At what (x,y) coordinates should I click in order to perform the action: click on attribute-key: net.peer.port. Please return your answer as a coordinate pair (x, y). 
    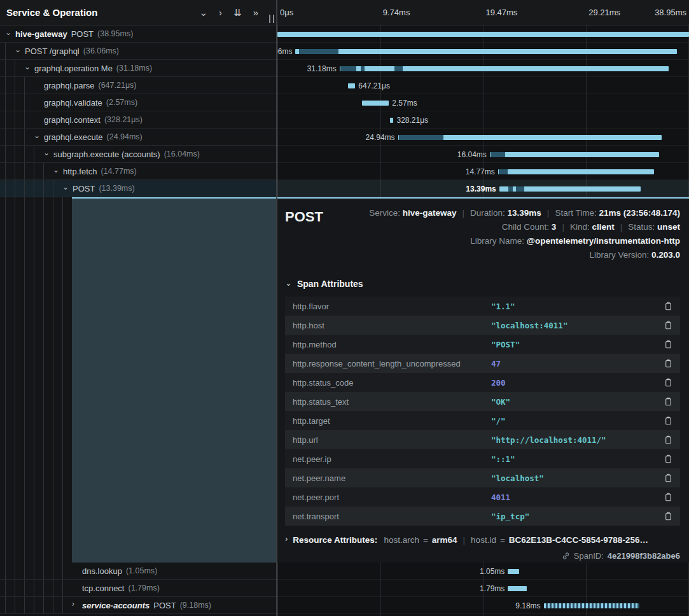
    Looking at the image, I should click on (392, 498).